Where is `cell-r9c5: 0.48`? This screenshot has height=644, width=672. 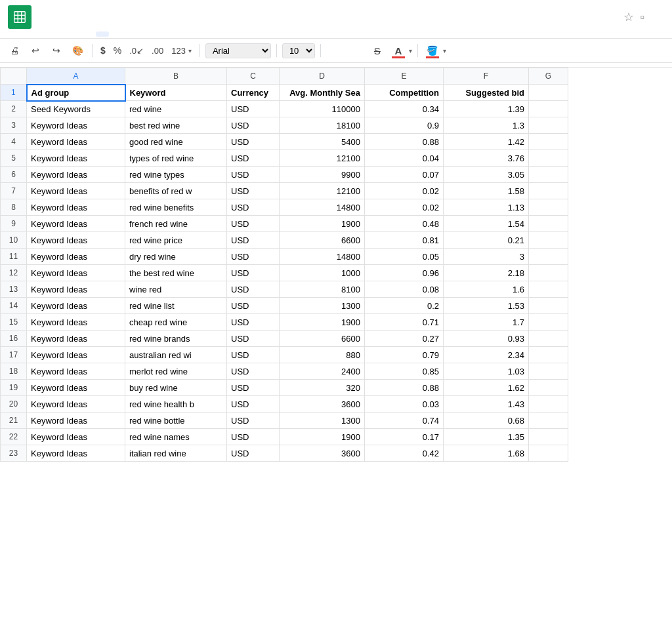 cell-r9c5: 0.48 is located at coordinates (404, 224).